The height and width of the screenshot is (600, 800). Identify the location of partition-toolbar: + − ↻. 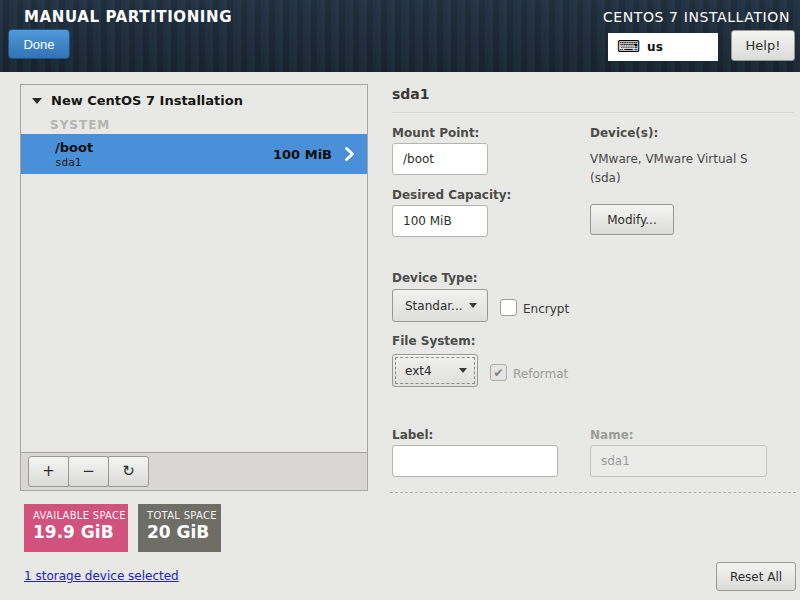
(194, 471).